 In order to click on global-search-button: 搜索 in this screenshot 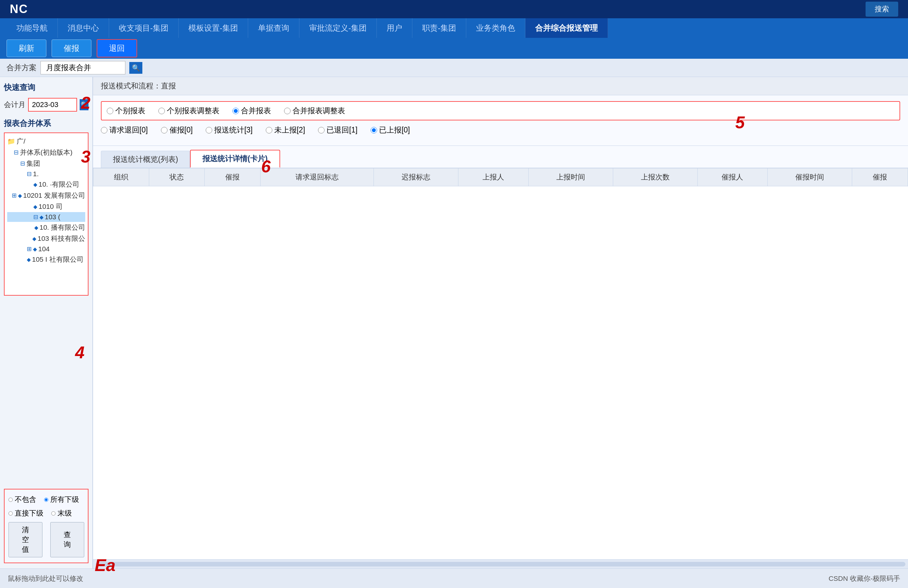, I will do `click(882, 9)`.